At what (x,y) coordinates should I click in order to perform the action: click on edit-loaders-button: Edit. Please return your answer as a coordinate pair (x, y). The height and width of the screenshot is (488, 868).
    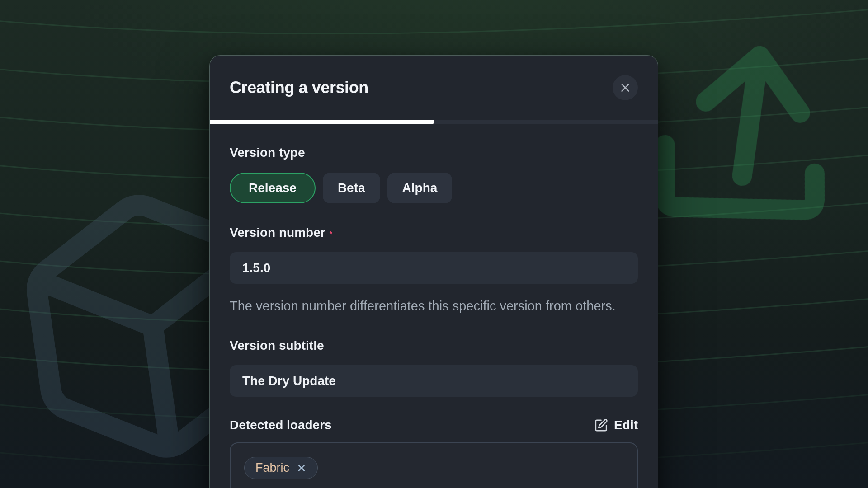
    Looking at the image, I should click on (616, 425).